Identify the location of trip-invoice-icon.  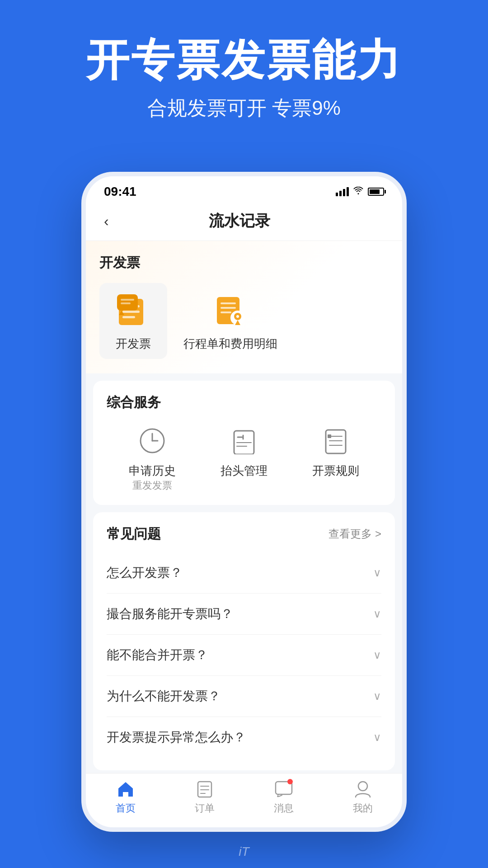
(230, 311).